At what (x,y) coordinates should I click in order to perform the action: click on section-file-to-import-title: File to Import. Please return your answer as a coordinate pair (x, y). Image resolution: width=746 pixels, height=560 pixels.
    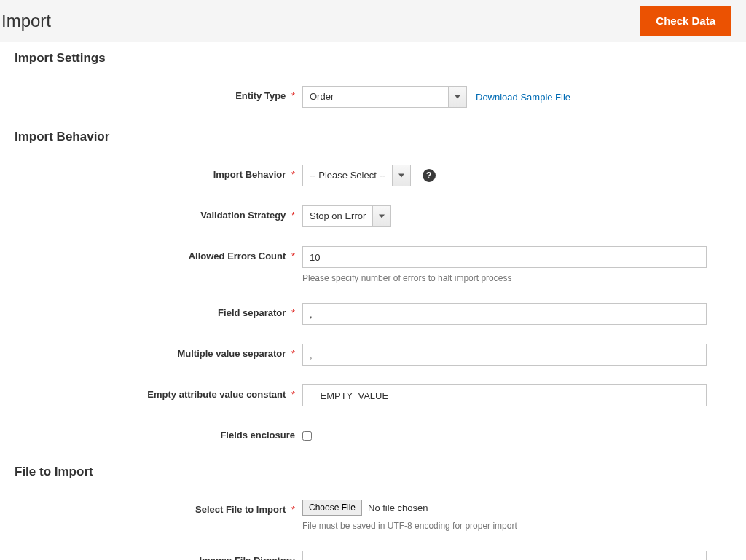
    Looking at the image, I should click on (373, 472).